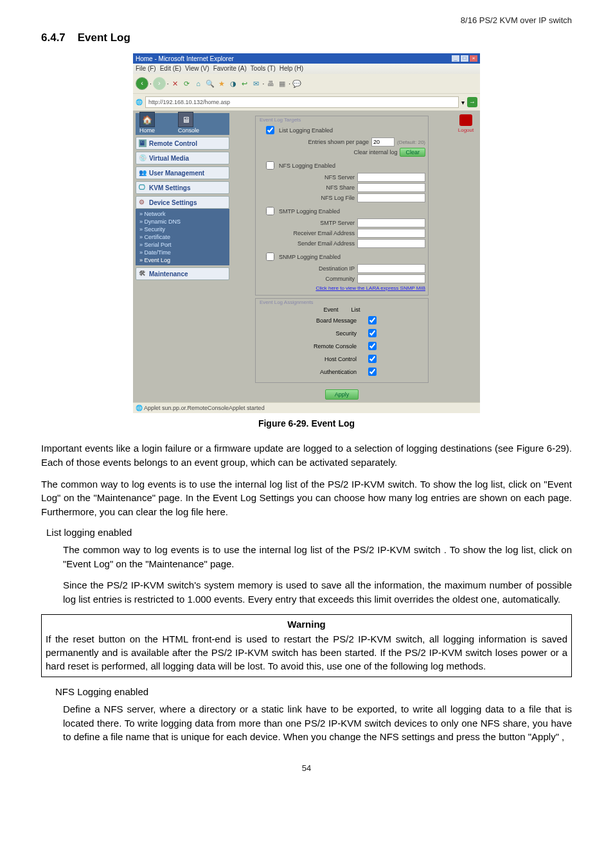 Image resolution: width=613 pixels, height=868 pixels. What do you see at coordinates (309, 532) in the screenshot?
I see `subheading-list-logging: List logging enabled` at bounding box center [309, 532].